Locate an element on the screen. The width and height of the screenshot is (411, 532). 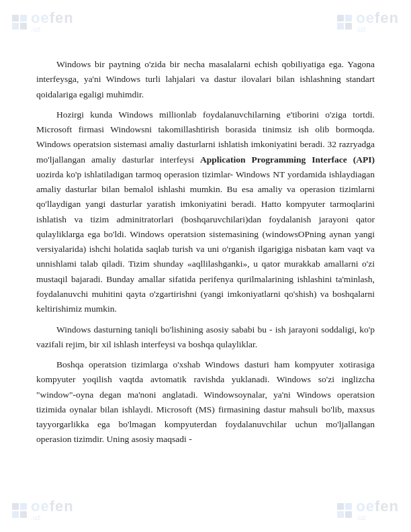
paragraph-1: Windows bir paytning o'zida bir necha ma… is located at coordinates (205, 79).